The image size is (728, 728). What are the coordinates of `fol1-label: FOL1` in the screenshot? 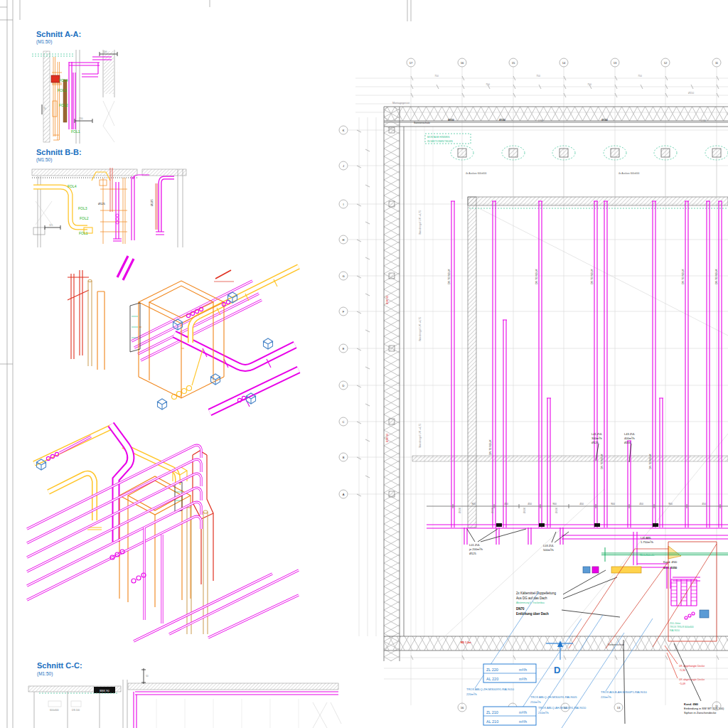 It's located at (75, 132).